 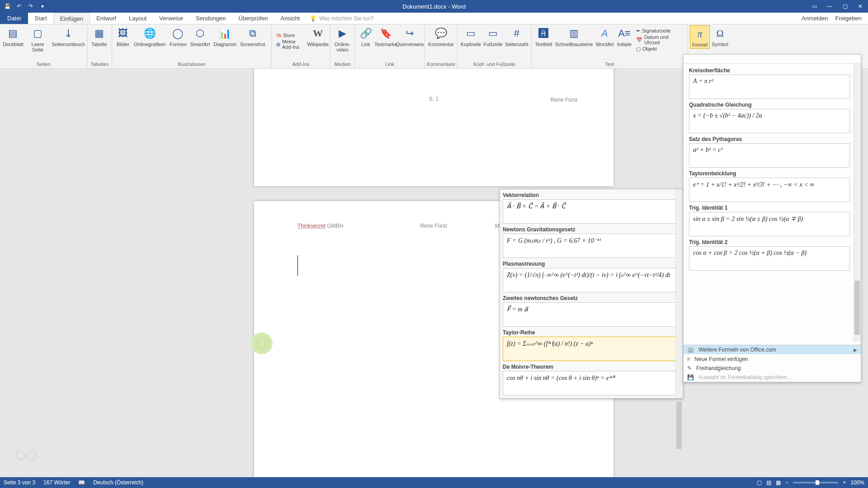 What do you see at coordinates (591, 383) in the screenshot?
I see `gallery-item-formula: cos nθ + i sin nθ = (cos θ + i sin θ)ⁿ =…` at bounding box center [591, 383].